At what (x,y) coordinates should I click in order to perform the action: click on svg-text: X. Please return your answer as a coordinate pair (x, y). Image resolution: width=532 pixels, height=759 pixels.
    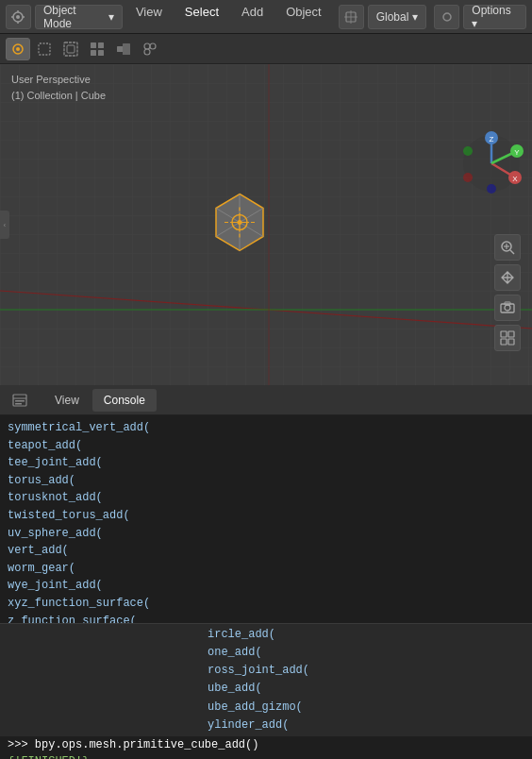
    Looking at the image, I should click on (515, 179).